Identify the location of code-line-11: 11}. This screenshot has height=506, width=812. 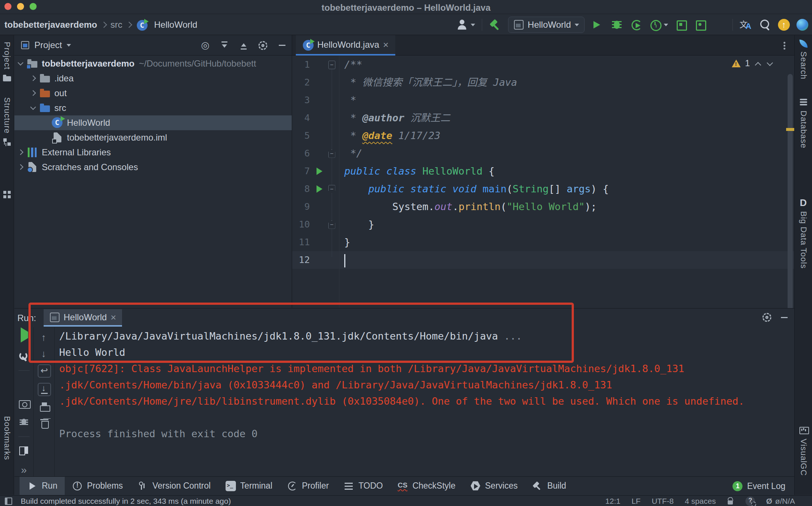
(543, 242).